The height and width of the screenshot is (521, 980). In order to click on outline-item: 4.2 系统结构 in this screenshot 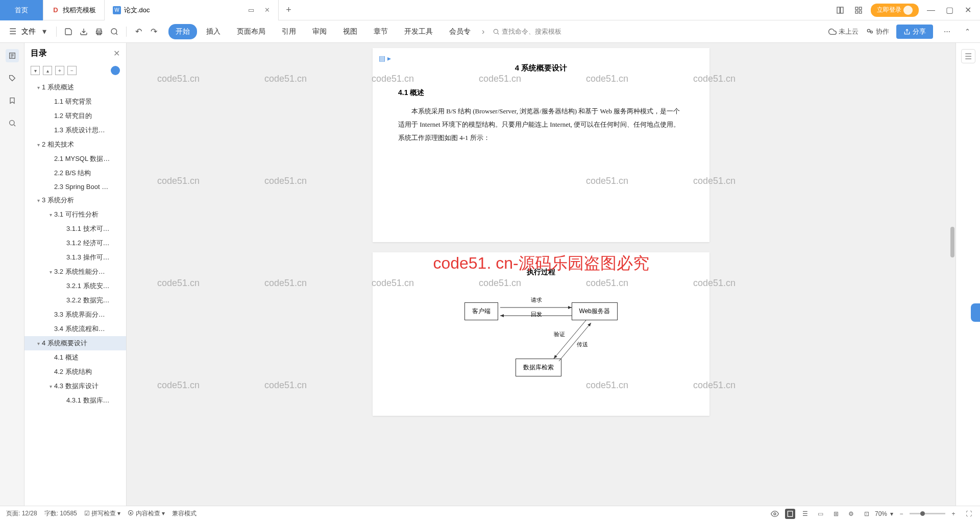, I will do `click(76, 372)`.